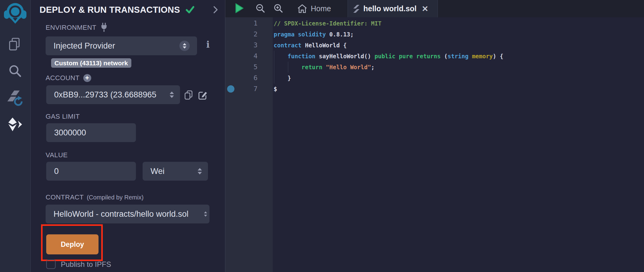 The image size is (644, 272). Describe the element at coordinates (231, 89) in the screenshot. I see `breakpoint-dot` at that location.